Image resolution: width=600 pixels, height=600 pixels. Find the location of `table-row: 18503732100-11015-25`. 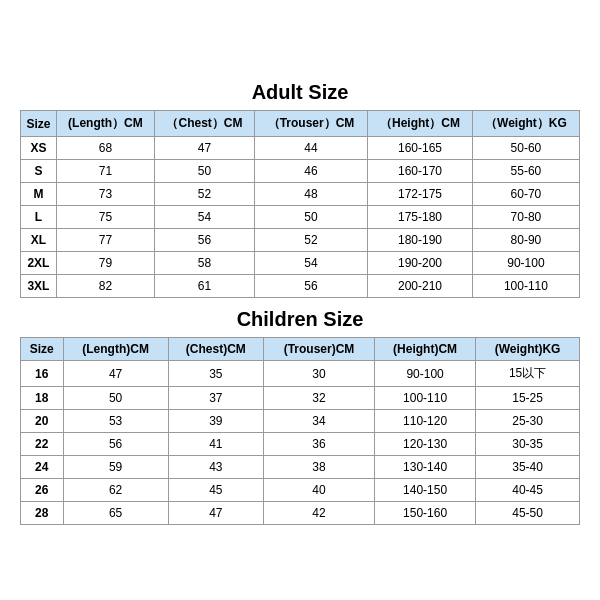

table-row: 18503732100-11015-25 is located at coordinates (300, 398).